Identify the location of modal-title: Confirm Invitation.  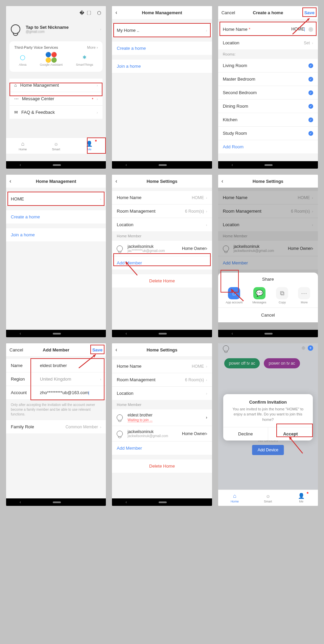
(268, 402).